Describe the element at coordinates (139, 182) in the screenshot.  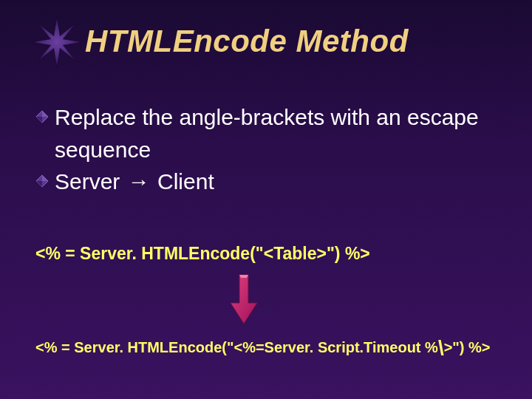
I see `right-arrow-icon: →` at that location.